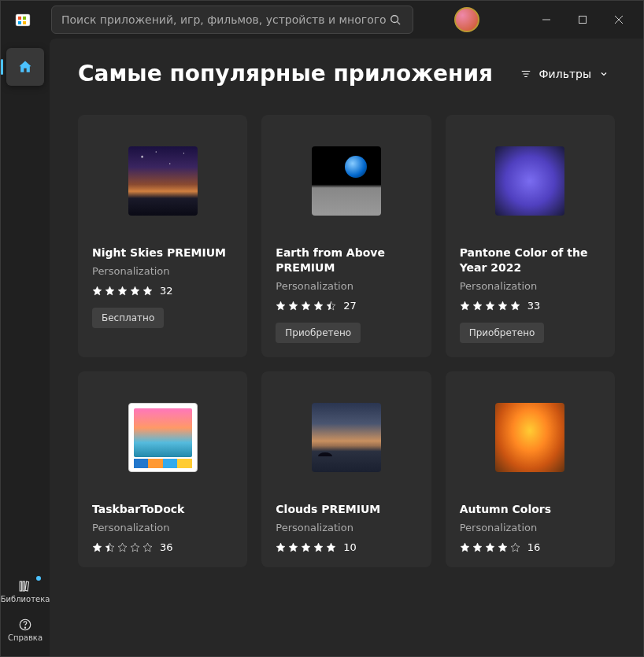  Describe the element at coordinates (346, 260) in the screenshot. I see `app-title: Earth from Above PREMIUM` at that location.